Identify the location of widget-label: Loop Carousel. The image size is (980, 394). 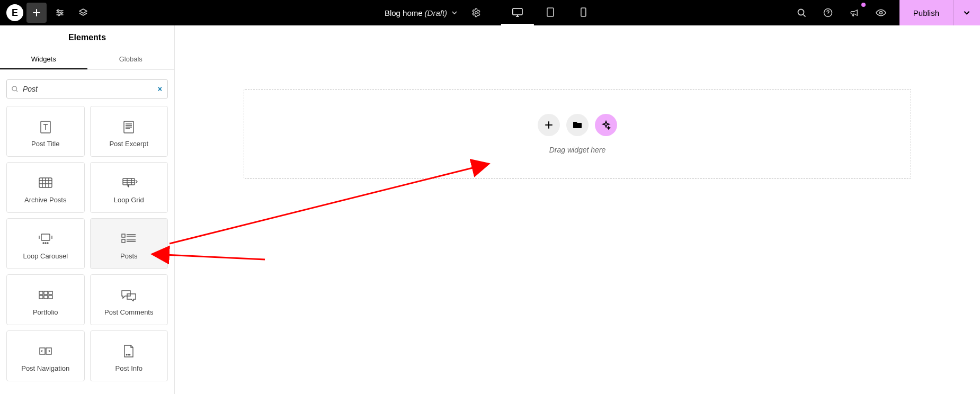
(46, 256).